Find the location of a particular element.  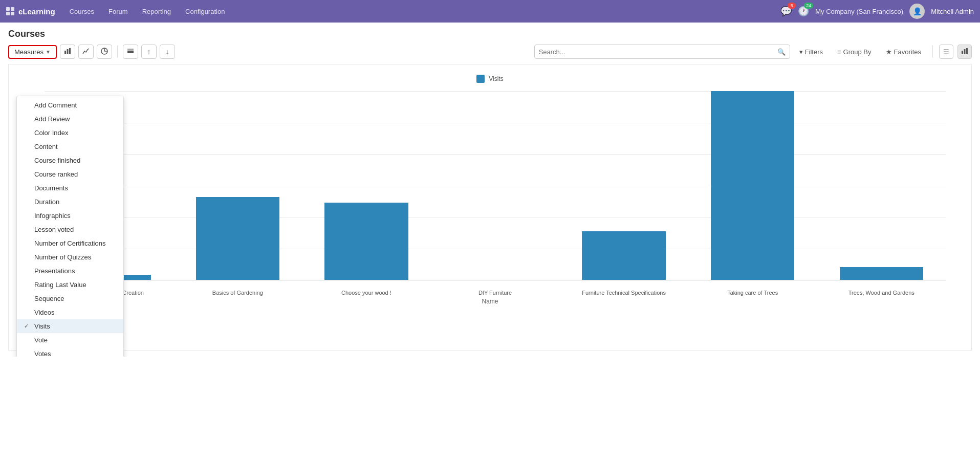

stacked-icon is located at coordinates (130, 52).